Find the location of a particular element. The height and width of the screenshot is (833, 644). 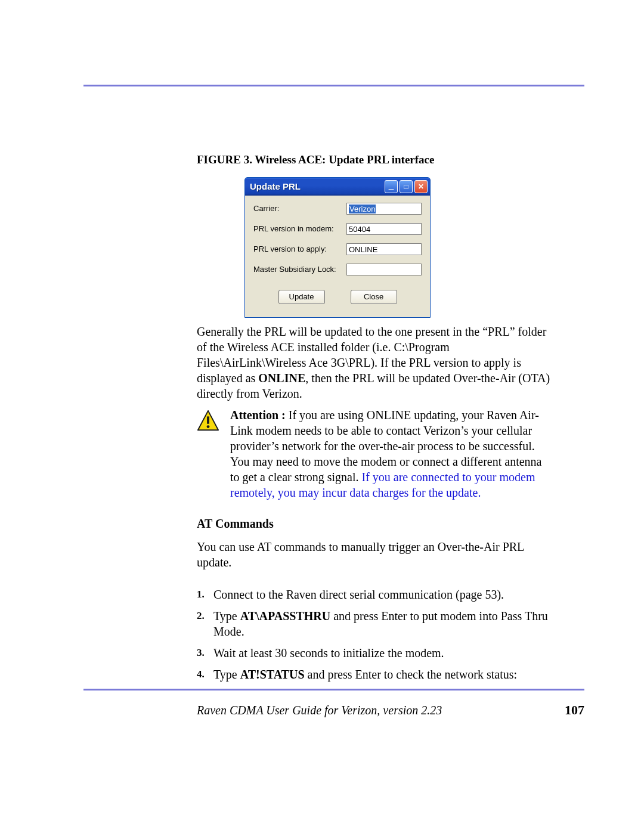

attention-block: Attention : If you are using ONLINE upda… is located at coordinates (374, 454).